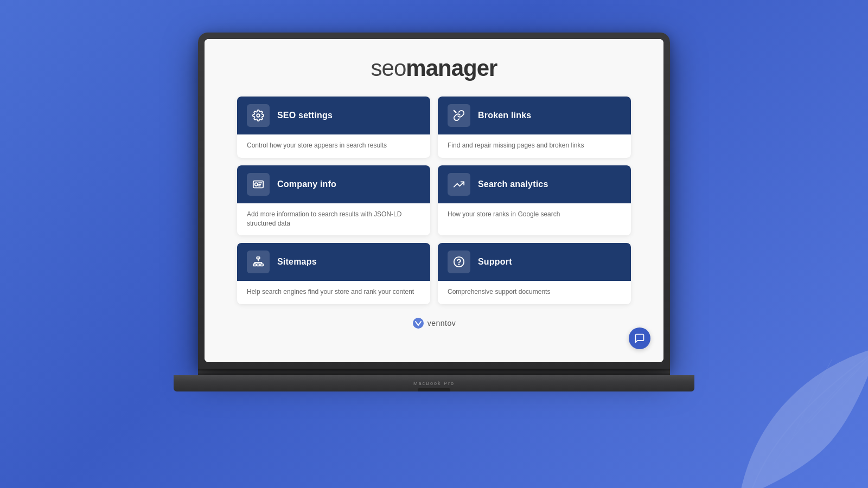 The height and width of the screenshot is (488, 868). I want to click on card-support-header: Support, so click(534, 262).